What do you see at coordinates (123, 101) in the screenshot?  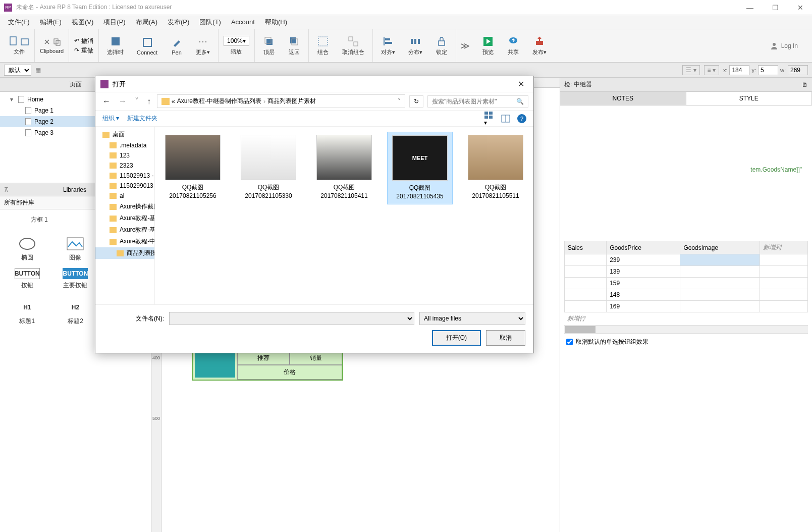 I see `nav-forward-icon: →` at bounding box center [123, 101].